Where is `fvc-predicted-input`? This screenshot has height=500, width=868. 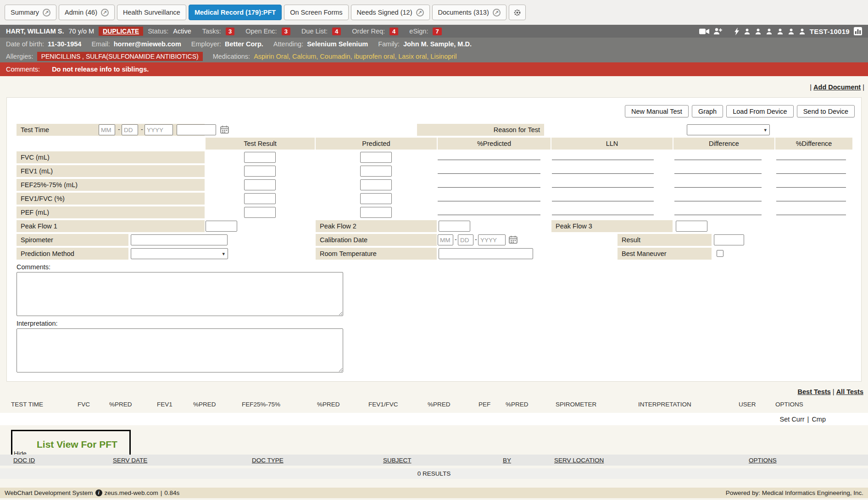
fvc-predicted-input is located at coordinates (376, 157).